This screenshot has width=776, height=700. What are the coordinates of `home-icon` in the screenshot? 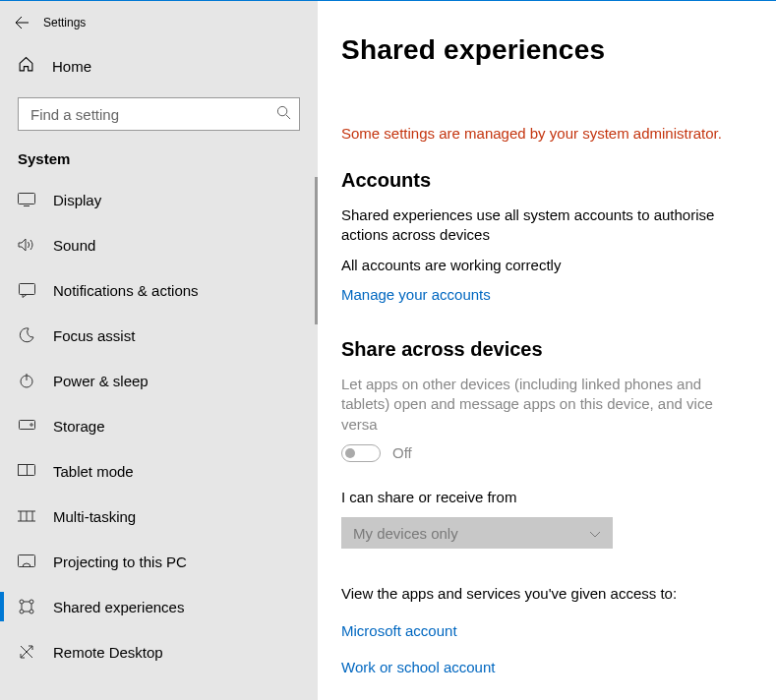 It's located at (26, 66).